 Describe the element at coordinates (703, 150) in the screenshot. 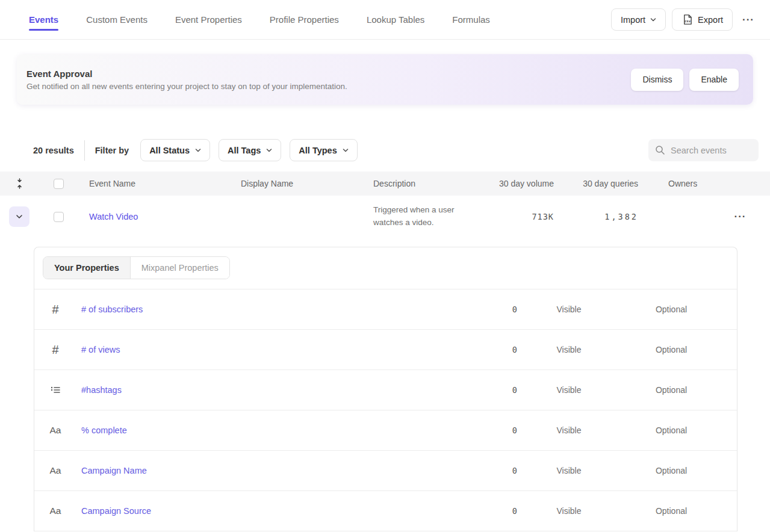

I see `search-events-box` at that location.